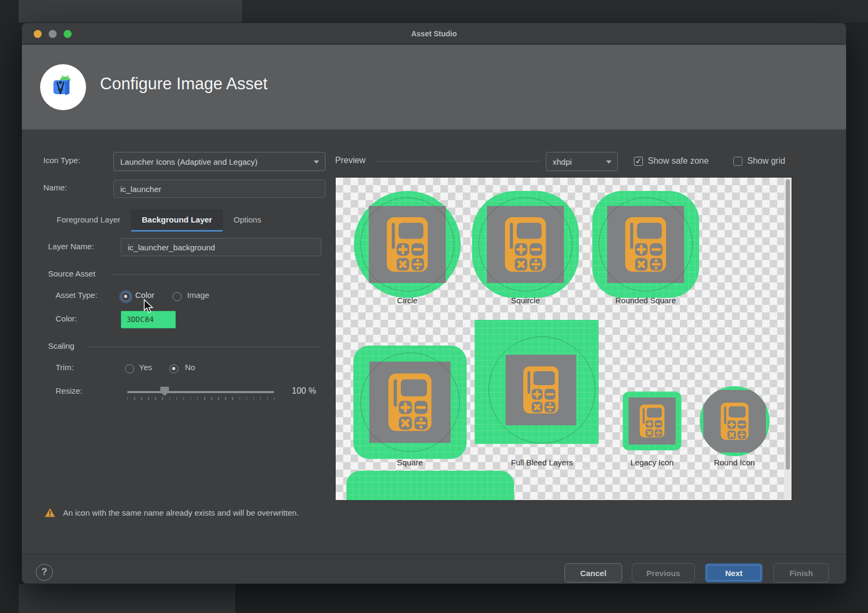  What do you see at coordinates (130, 11) in the screenshot?
I see `background-window-strip-top` at bounding box center [130, 11].